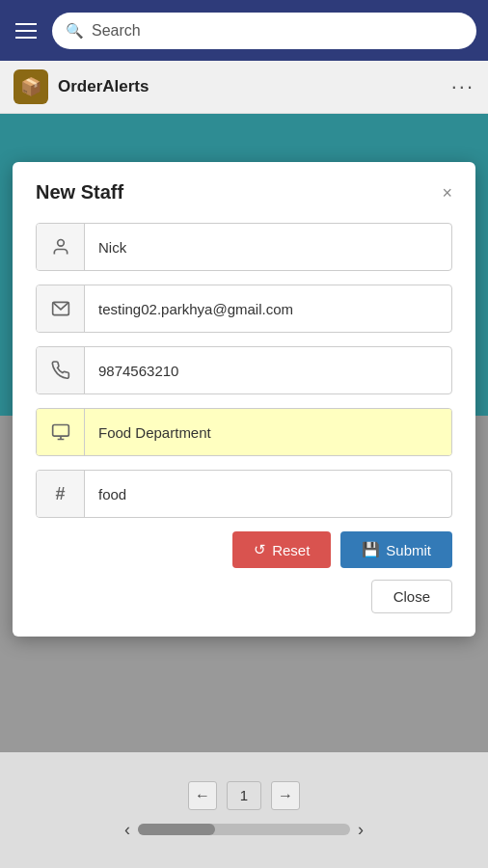  Describe the element at coordinates (61, 370) in the screenshot. I see `phone-icon` at that location.